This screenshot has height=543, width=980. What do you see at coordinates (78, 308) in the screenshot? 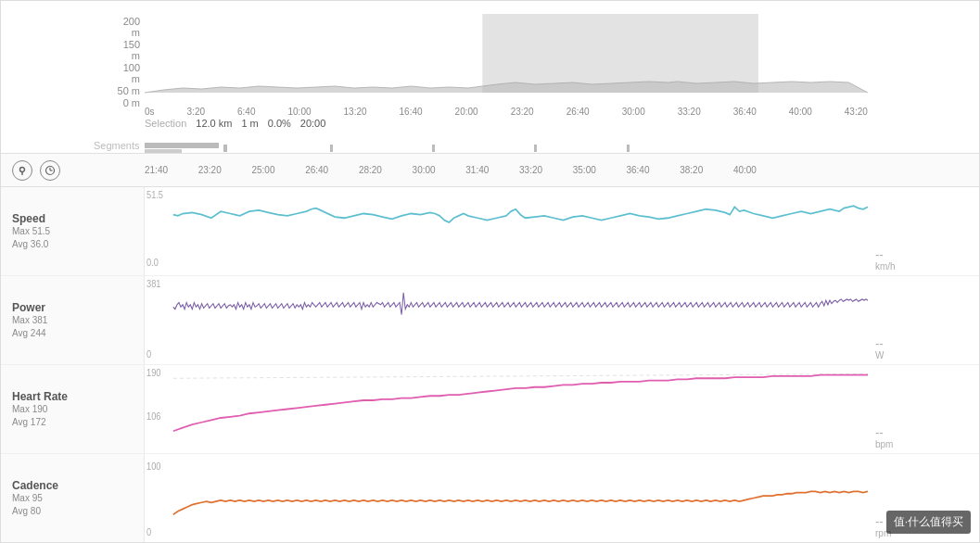
I see `power-label: Power` at bounding box center [78, 308].